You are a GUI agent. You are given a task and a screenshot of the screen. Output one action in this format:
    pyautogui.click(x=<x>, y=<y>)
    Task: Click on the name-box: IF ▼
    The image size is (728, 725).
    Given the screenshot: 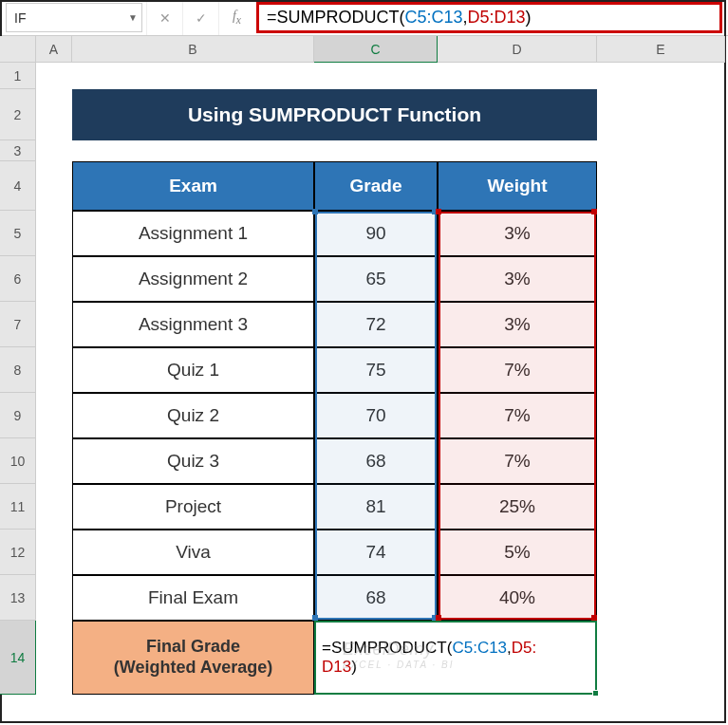 What is the action you would take?
    pyautogui.click(x=74, y=17)
    